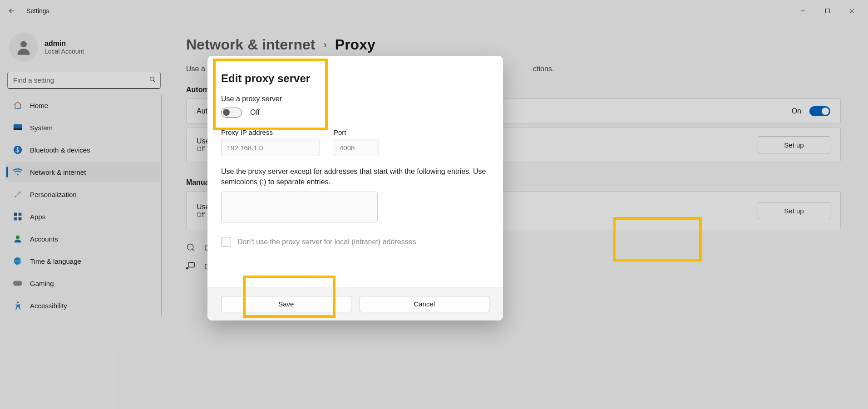  I want to click on window-controls, so click(828, 11).